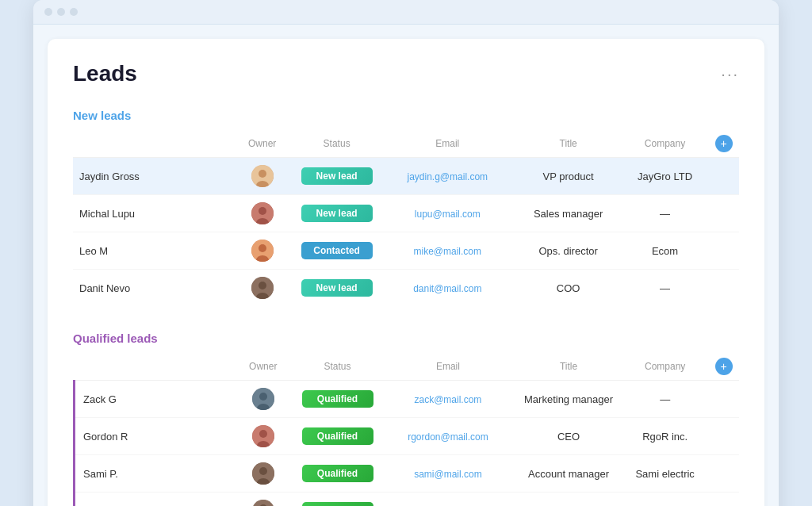 This screenshot has width=812, height=506. What do you see at coordinates (406, 13) in the screenshot?
I see `titlebar` at bounding box center [406, 13].